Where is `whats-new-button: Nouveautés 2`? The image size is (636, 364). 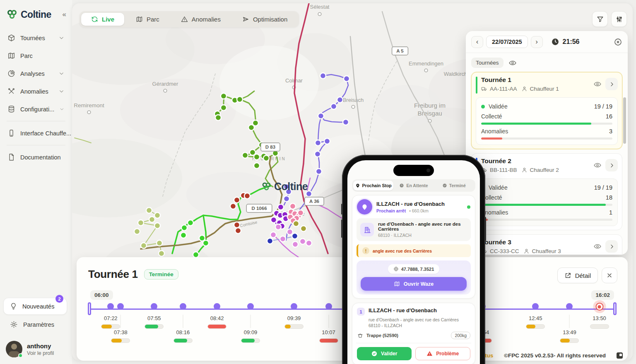 whats-new-button: Nouveautés 2 is located at coordinates (35, 306).